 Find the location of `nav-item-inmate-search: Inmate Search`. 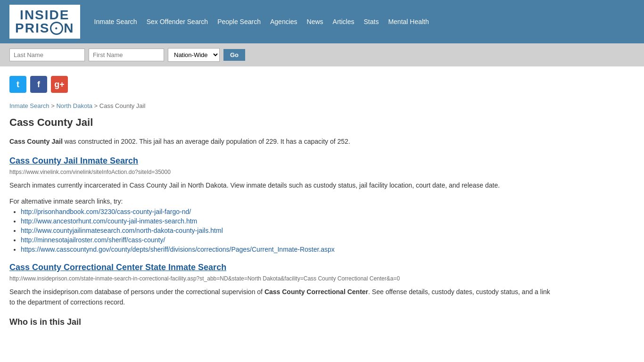

nav-item-inmate-search: Inmate Search is located at coordinates (116, 22).